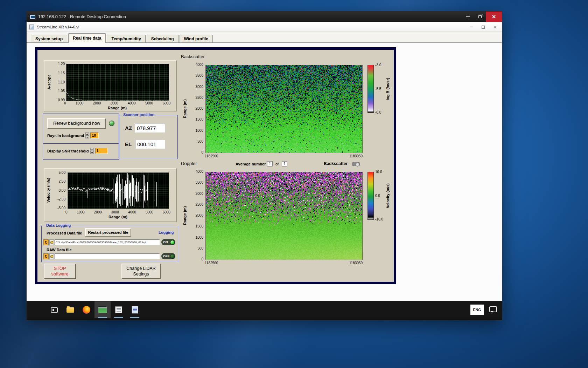 This screenshot has width=588, height=368. What do you see at coordinates (168, 242) in the screenshot?
I see `processed-logging-toggle: ON` at bounding box center [168, 242].